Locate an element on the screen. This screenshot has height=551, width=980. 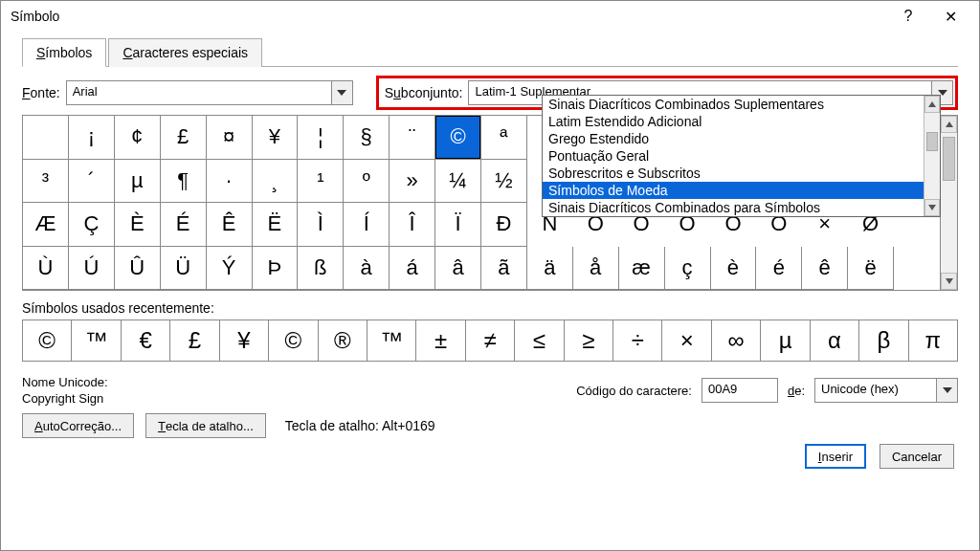
close-button: ✕ is located at coordinates (950, 16).